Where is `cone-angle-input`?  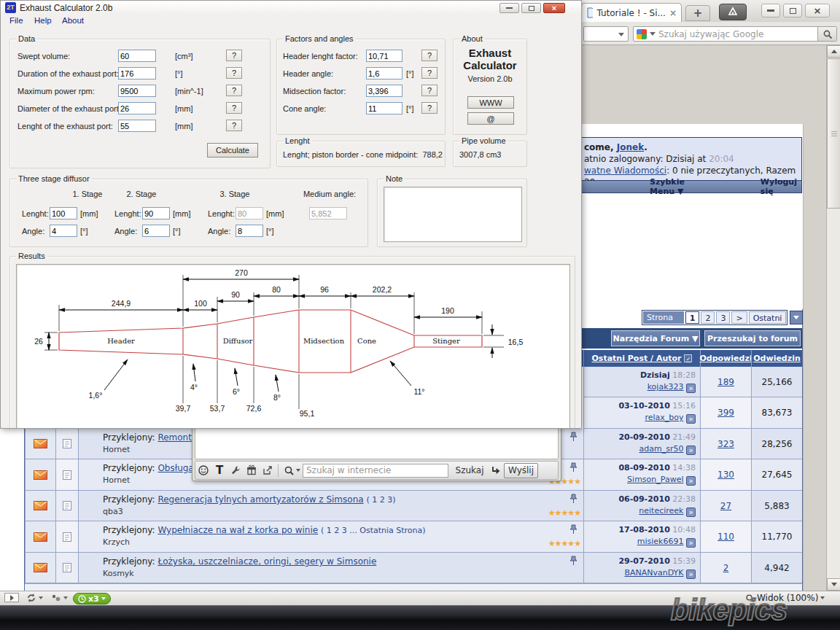 cone-angle-input is located at coordinates (384, 108).